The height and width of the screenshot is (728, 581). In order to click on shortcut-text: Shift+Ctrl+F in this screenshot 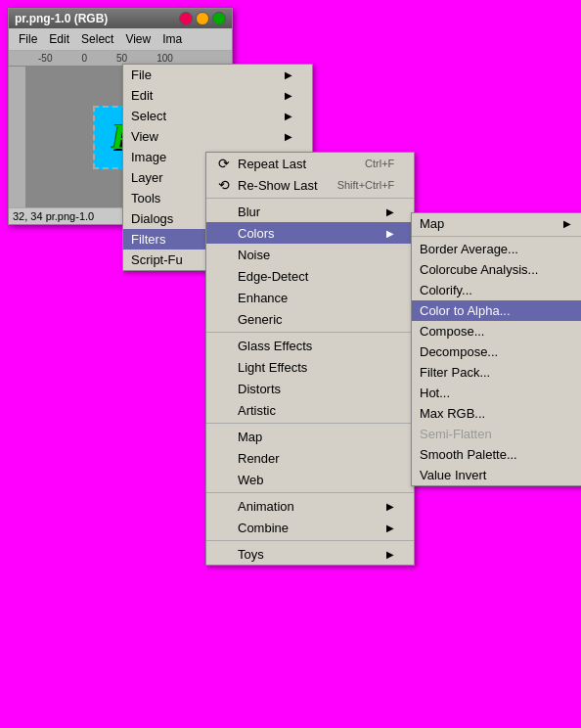, I will do `click(356, 185)`.